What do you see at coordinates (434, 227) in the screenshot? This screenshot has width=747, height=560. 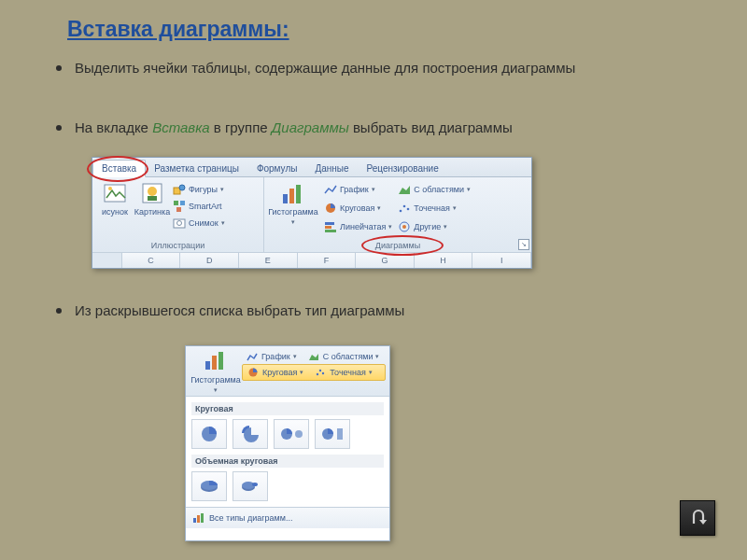 I see `other-charts-button: Другие▾` at bounding box center [434, 227].